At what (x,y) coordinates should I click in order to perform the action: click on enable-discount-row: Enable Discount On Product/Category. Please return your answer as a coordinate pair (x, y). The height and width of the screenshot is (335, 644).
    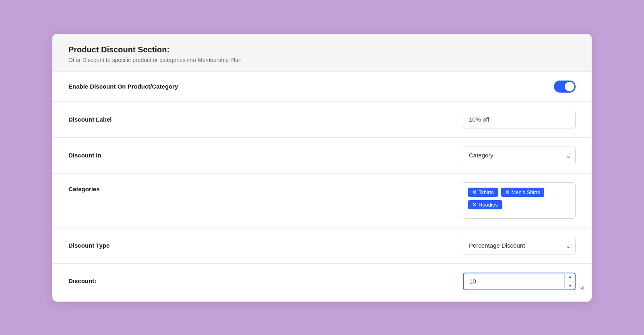
    Looking at the image, I should click on (322, 86).